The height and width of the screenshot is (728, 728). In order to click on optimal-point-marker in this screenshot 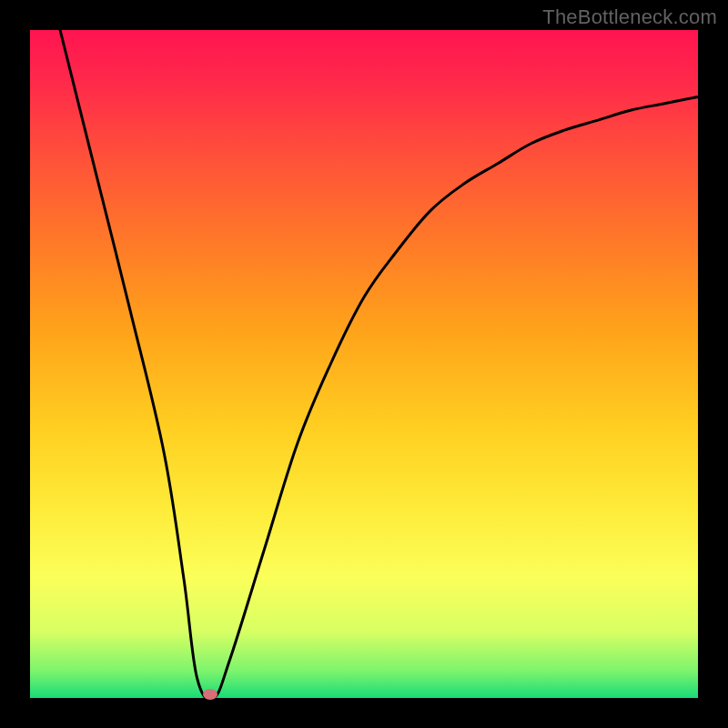, I will do `click(210, 694)`.